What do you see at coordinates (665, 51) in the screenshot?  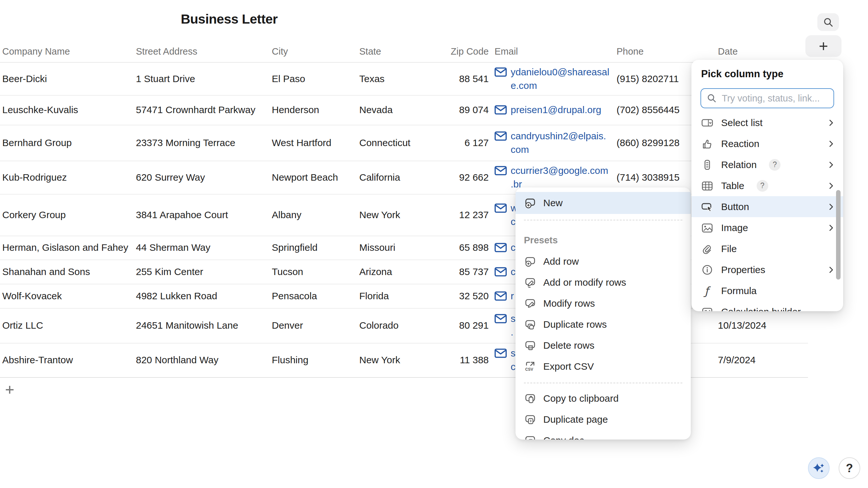 I see `column-header-phone: Phone` at bounding box center [665, 51].